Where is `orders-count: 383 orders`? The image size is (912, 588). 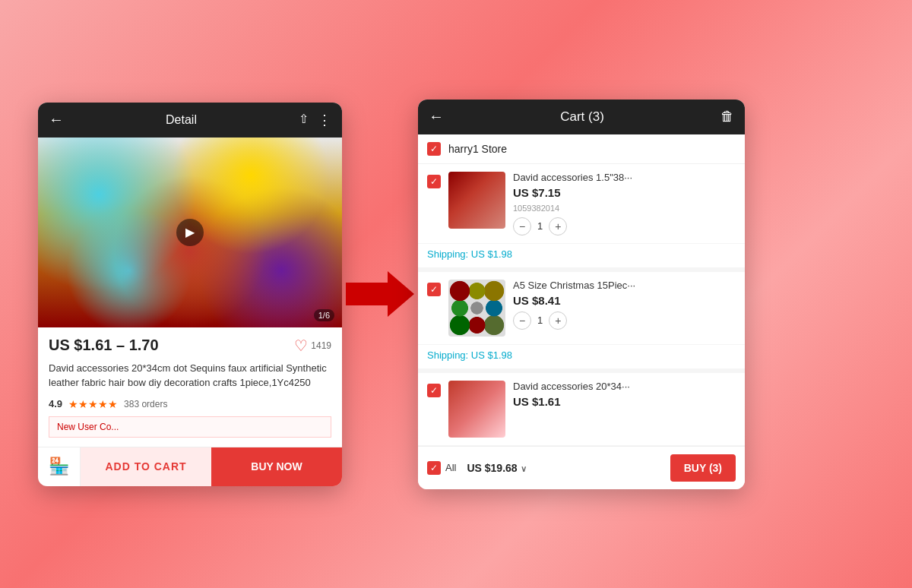
orders-count: 383 orders is located at coordinates (146, 404).